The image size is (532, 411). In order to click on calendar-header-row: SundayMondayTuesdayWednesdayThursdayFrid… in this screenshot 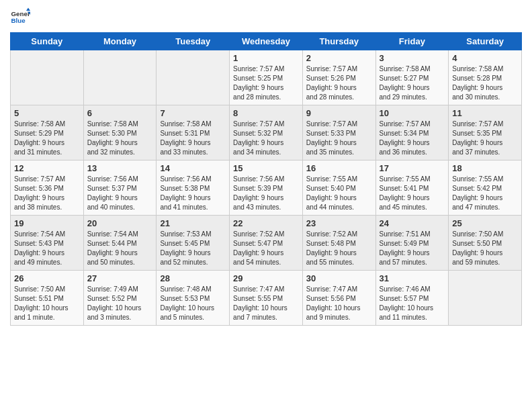, I will do `click(266, 42)`.